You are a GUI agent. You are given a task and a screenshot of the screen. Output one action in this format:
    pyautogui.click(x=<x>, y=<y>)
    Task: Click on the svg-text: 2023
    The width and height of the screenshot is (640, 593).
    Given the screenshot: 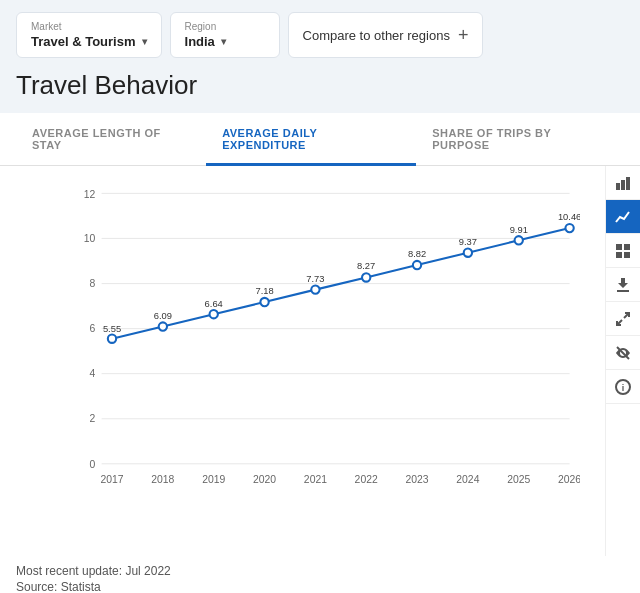 What is the action you would take?
    pyautogui.click(x=416, y=480)
    